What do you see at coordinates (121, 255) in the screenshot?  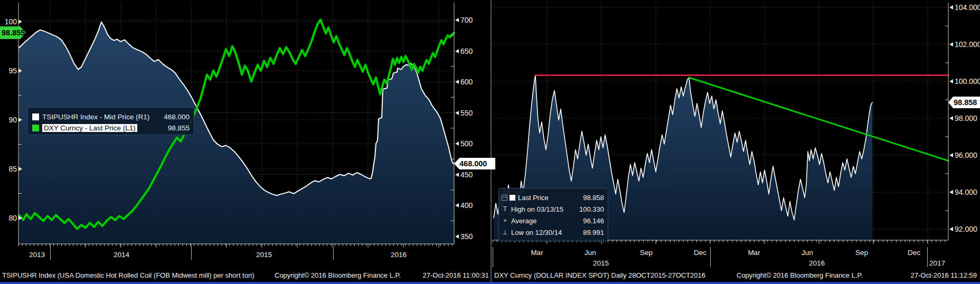 I see `x-axis-tick-label: 2014` at bounding box center [121, 255].